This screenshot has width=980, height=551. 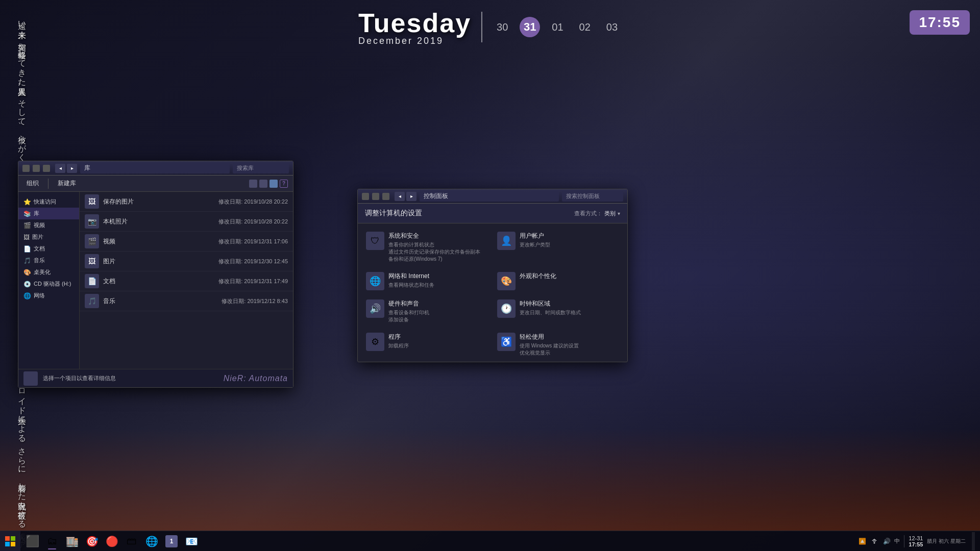 What do you see at coordinates (28, 272) in the screenshot?
I see `customize-icon: 🎨` at bounding box center [28, 272].